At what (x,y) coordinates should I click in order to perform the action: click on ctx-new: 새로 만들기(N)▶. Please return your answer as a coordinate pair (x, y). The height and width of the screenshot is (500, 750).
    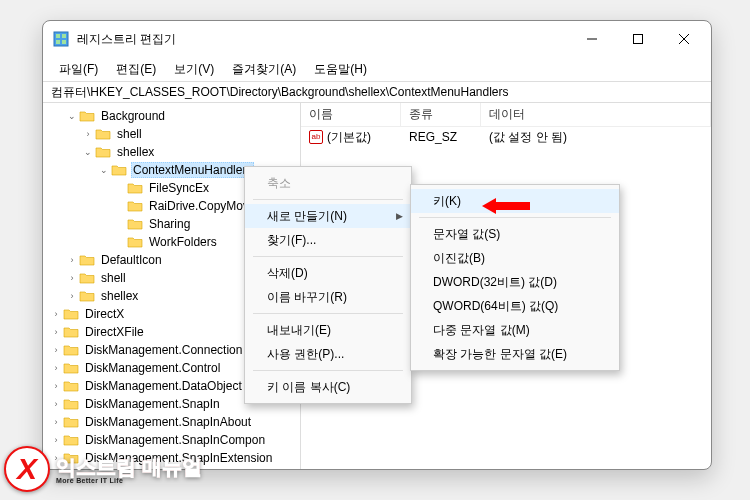
    Looking at the image, I should click on (328, 216).